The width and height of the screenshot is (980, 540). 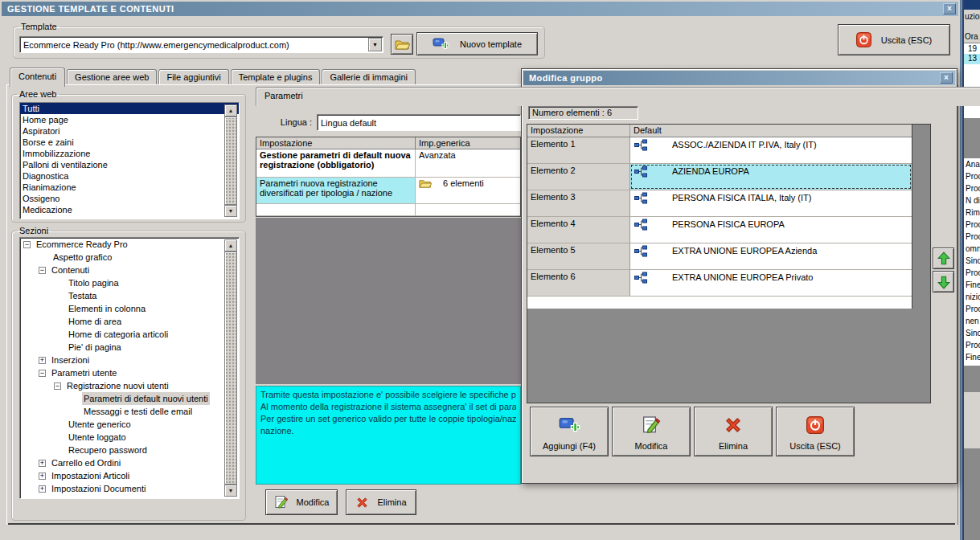 What do you see at coordinates (129, 386) in the screenshot?
I see `tree-item: −Registrazione nuovi utenti` at bounding box center [129, 386].